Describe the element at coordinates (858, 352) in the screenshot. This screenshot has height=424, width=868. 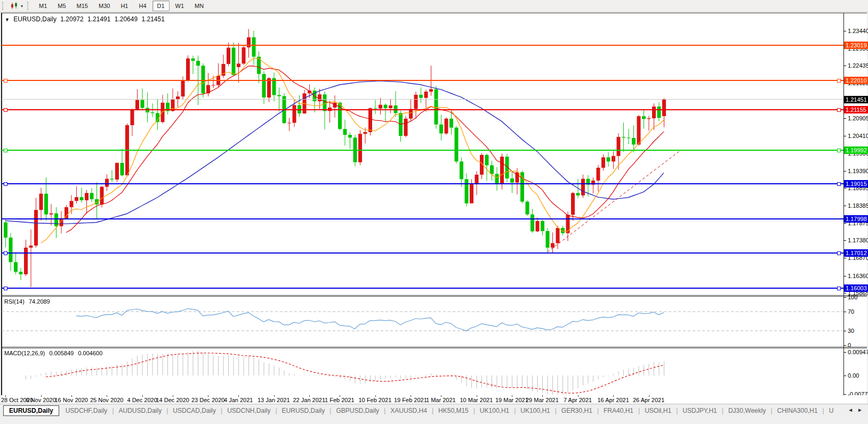
I see `macd-tick-label: 0.009478` at that location.